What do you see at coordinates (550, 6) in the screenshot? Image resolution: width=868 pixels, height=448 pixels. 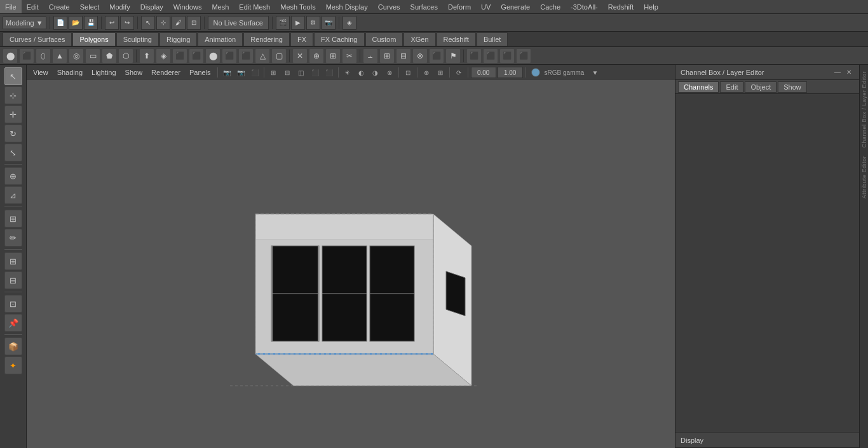 I see `menu-cache: Cache` at bounding box center [550, 6].